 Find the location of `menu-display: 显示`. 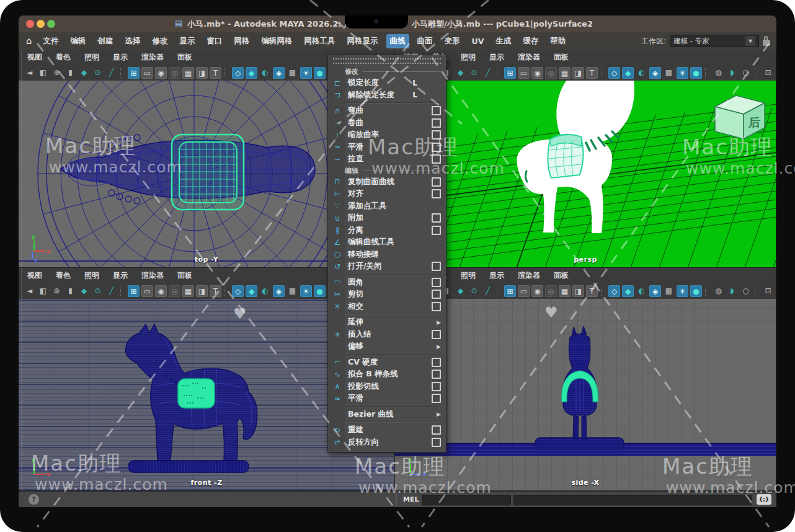

menu-display: 显示 is located at coordinates (187, 41).